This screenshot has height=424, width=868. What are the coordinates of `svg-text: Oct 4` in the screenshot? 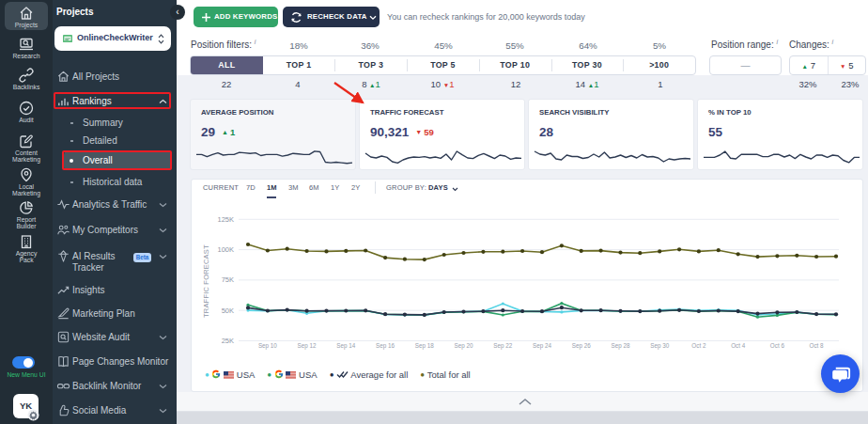 It's located at (738, 346).